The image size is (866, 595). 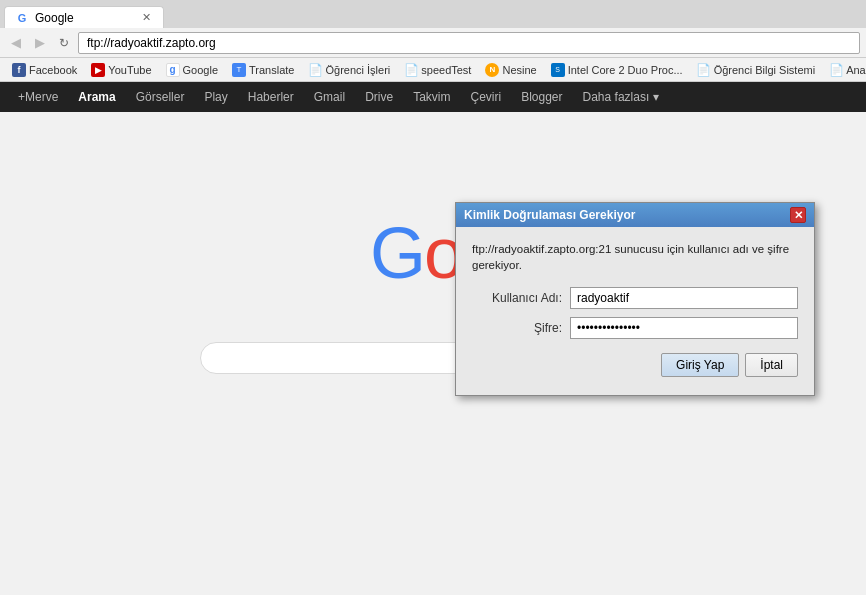 I want to click on bookmark-youtube-label: YouTube, so click(x=130, y=70).